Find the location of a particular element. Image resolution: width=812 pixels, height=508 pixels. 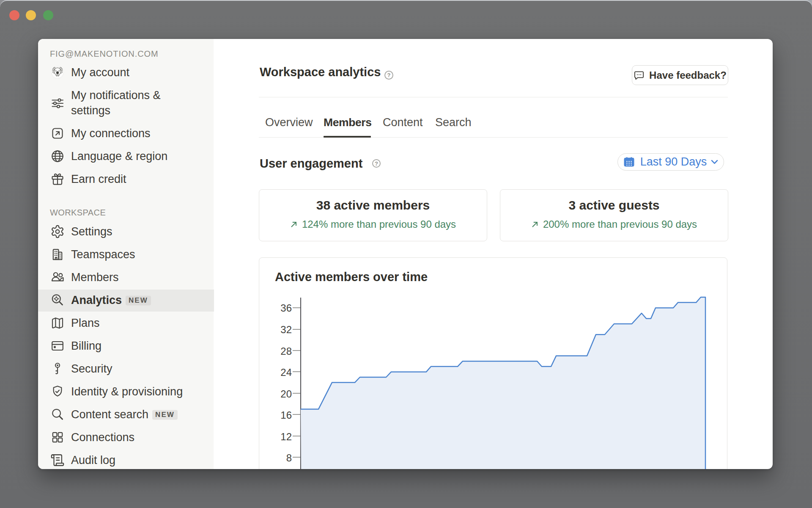

svg-text: 16 is located at coordinates (286, 415).